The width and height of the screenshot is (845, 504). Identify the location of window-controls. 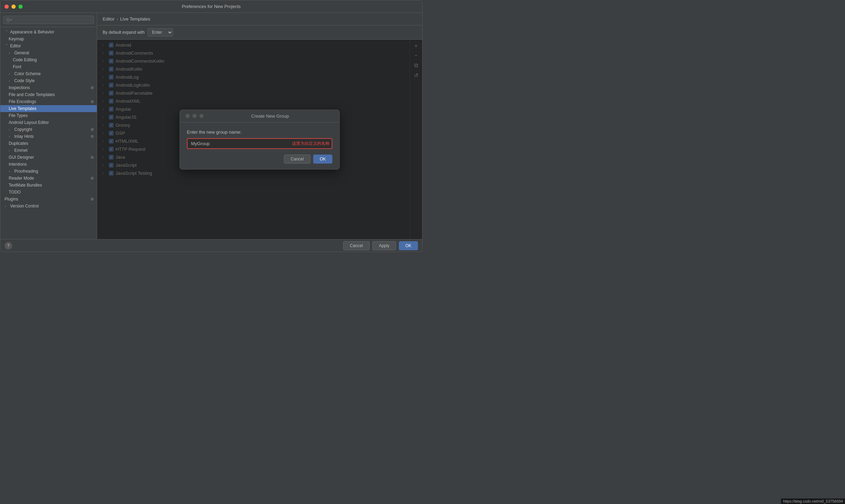
(14, 7).